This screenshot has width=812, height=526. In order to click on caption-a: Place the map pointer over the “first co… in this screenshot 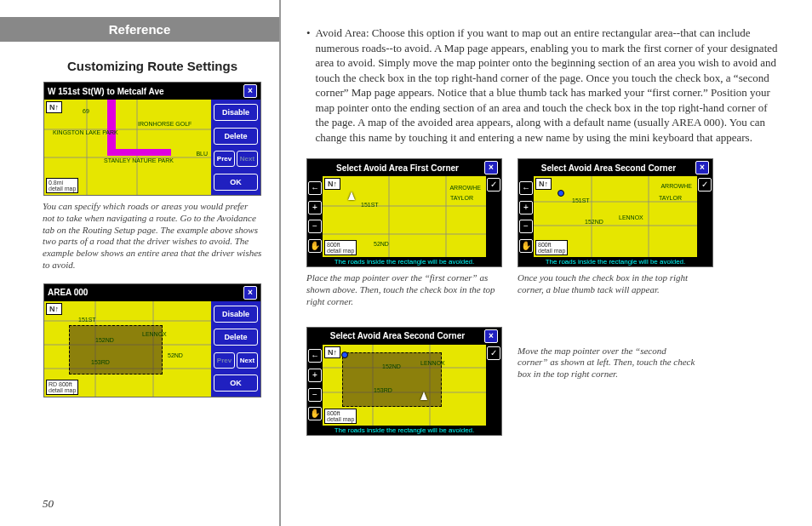, I will do `click(403, 289)`.